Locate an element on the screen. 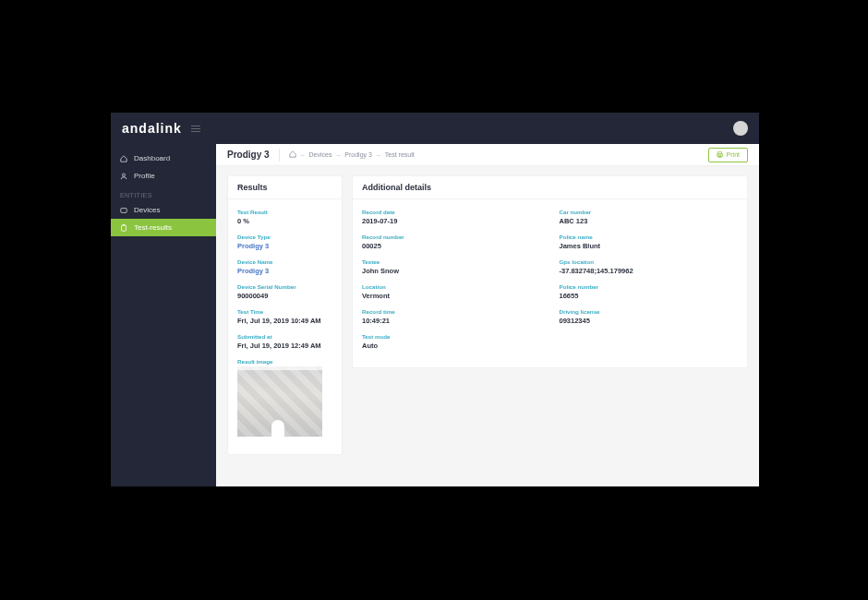  field-label: Gps location is located at coordinates (649, 262).